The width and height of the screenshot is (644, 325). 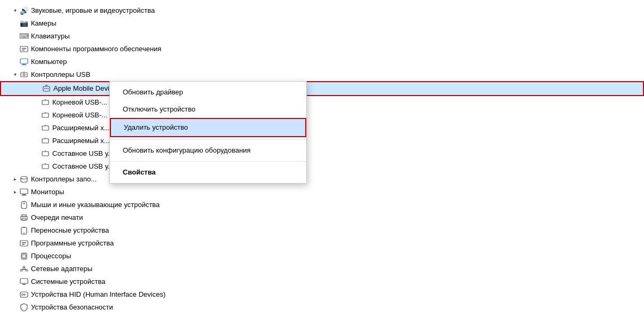 What do you see at coordinates (15, 256) in the screenshot?
I see `expand-arrow-processors` at bounding box center [15, 256].